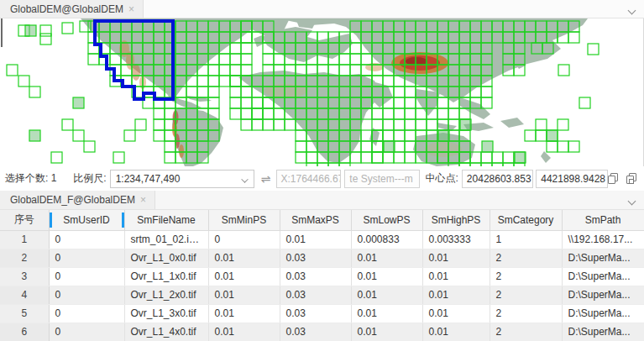  I want to click on tab-map-view: GlobalDEM@GlobalDEM ×, so click(72, 8).